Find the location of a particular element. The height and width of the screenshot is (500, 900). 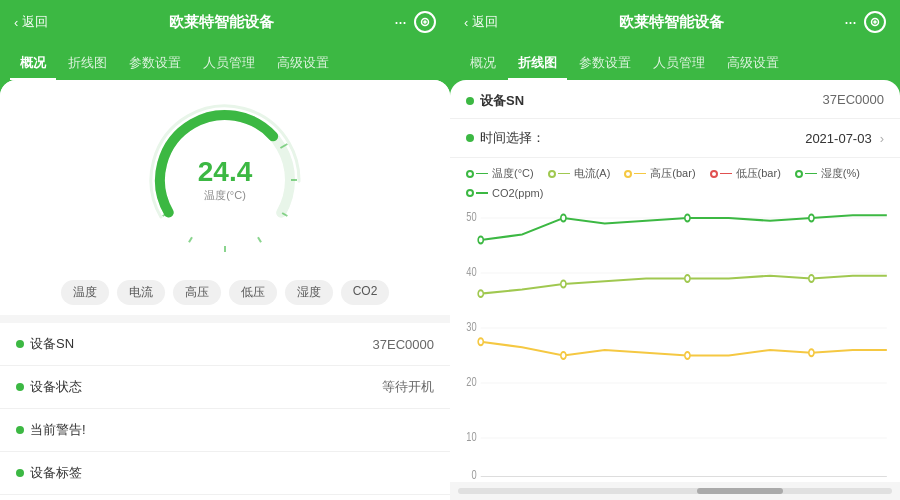

right-device-sn-value: 37EC0000 is located at coordinates (854, 101).